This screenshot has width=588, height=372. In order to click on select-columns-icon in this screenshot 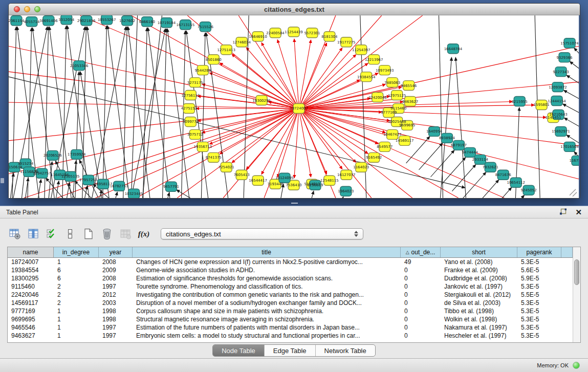, I will do `click(52, 234)`.